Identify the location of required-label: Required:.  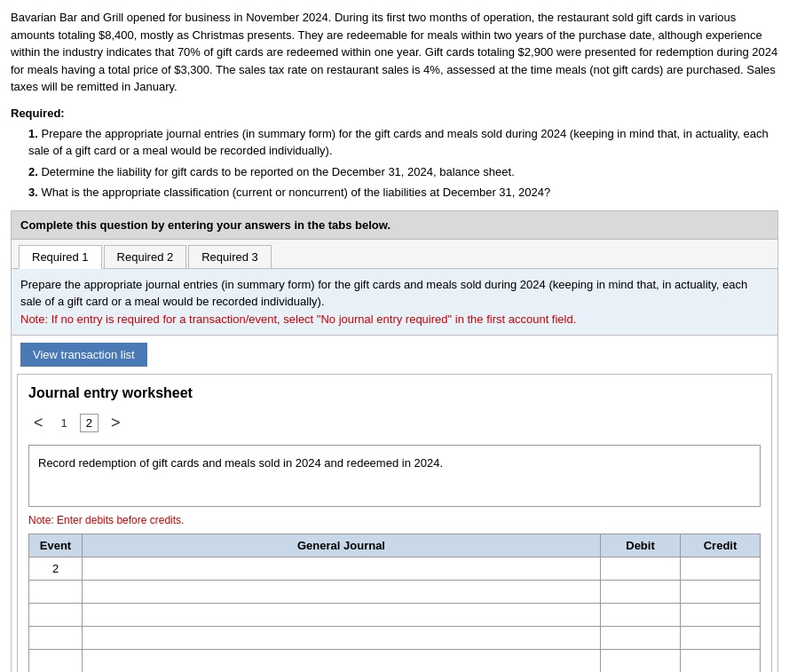
(394, 114).